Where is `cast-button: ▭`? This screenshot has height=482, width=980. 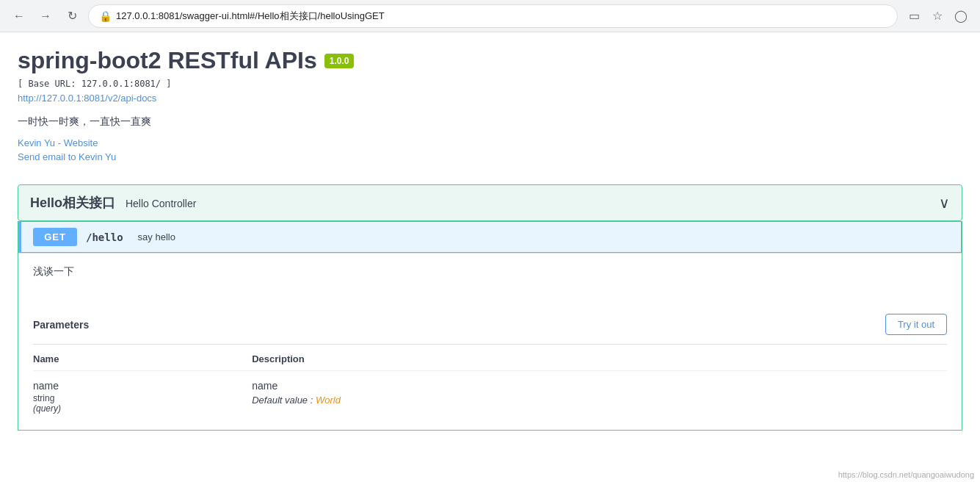 cast-button: ▭ is located at coordinates (914, 16).